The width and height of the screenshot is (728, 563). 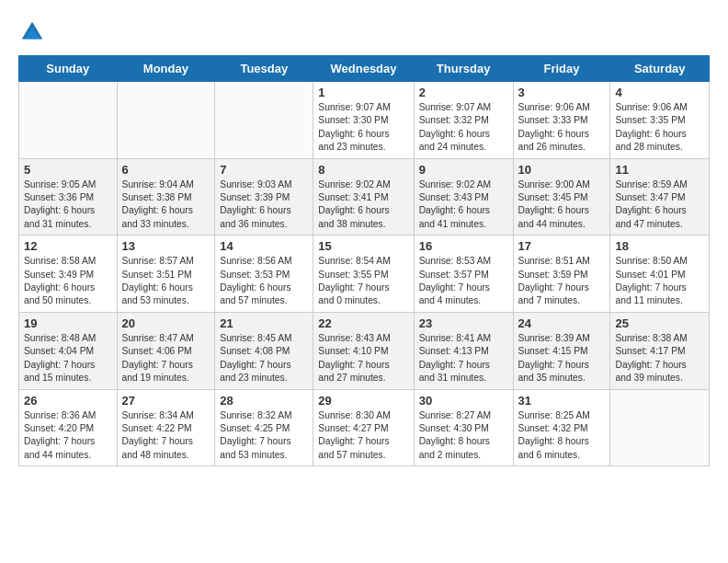 What do you see at coordinates (68, 274) in the screenshot?
I see `calendar-cell: 12Sunrise: 8:58 AM Sunset: 3:49 PM Dayli…` at bounding box center [68, 274].